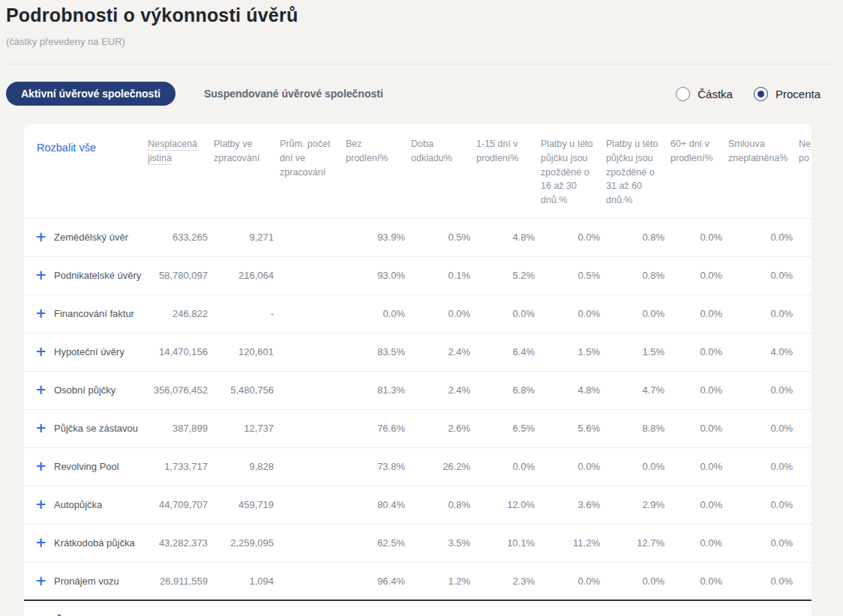 The width and height of the screenshot is (843, 616). Describe the element at coordinates (638, 390) in the screenshot. I see `cell-31-60: 4.7%` at that location.